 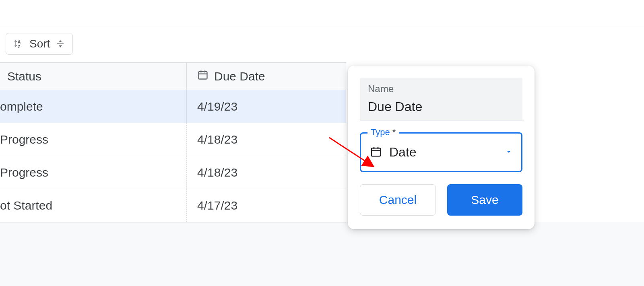 I want to click on cell-status: ot Started, so click(x=93, y=206).